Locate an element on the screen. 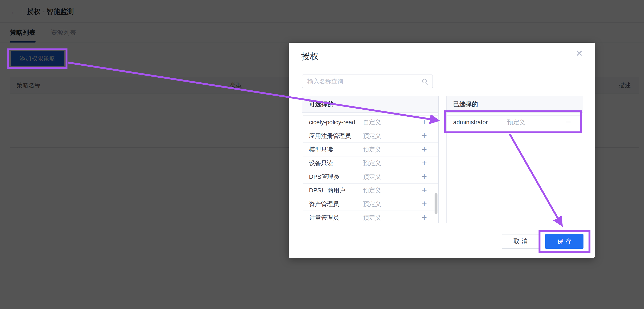 The width and height of the screenshot is (644, 309). scrolled-row-sliver is located at coordinates (370, 114).